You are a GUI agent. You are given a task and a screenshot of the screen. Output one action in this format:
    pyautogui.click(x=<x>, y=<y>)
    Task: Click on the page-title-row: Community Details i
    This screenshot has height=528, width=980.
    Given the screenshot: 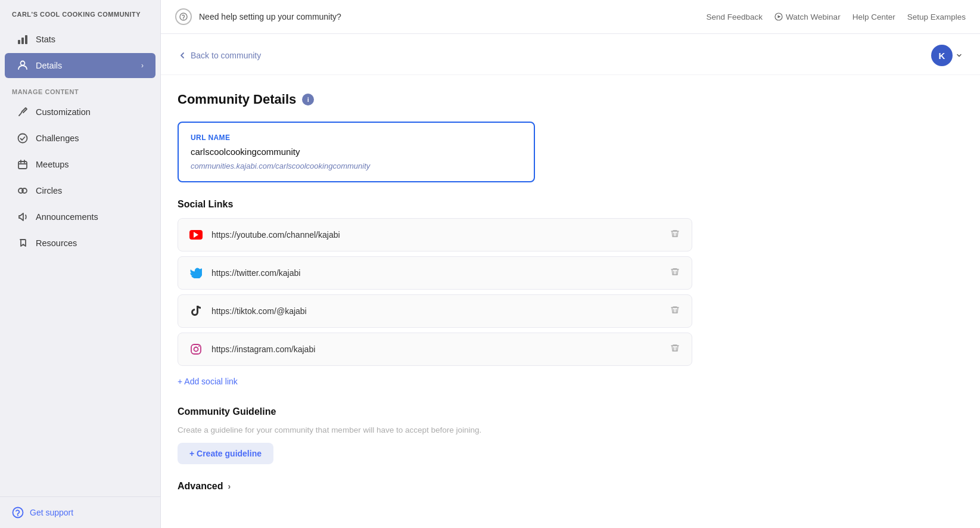 What is the action you would take?
    pyautogui.click(x=435, y=100)
    